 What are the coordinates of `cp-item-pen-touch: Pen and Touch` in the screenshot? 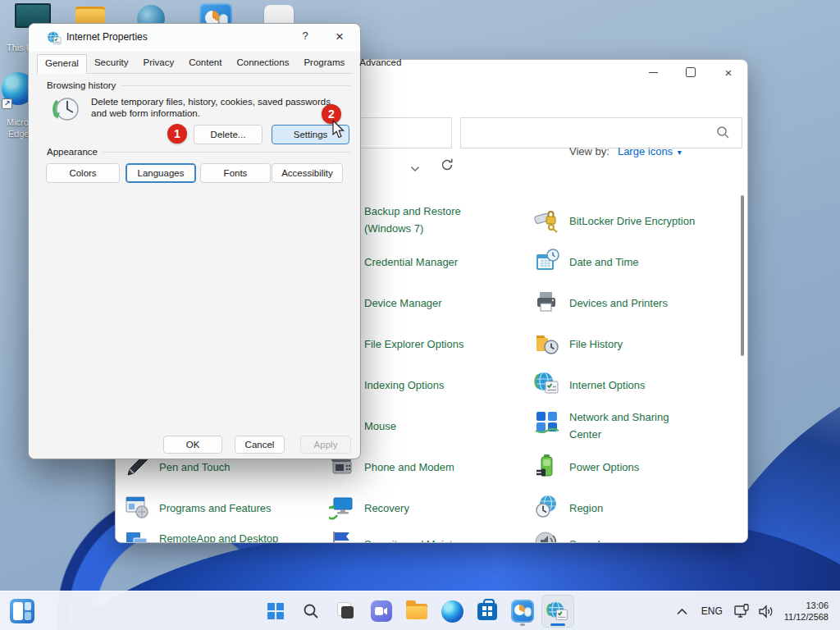 It's located at (237, 468).